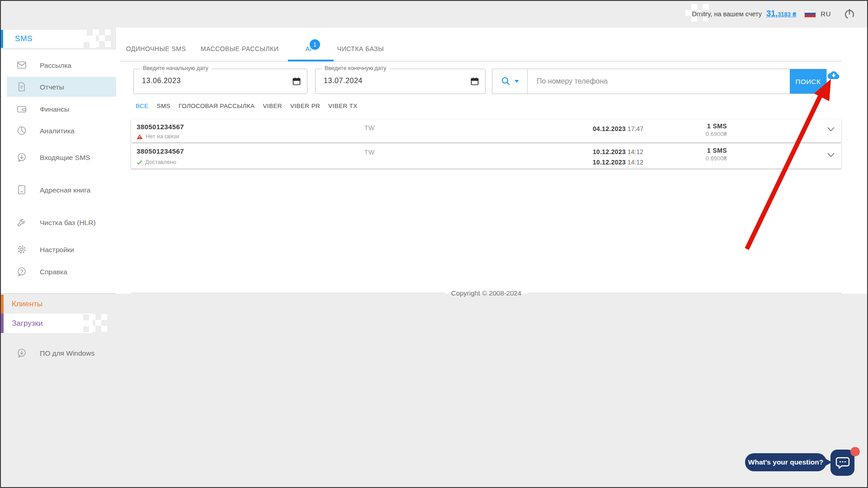 The width and height of the screenshot is (868, 488). I want to click on sidebar-item-label: Справка, so click(71, 272).